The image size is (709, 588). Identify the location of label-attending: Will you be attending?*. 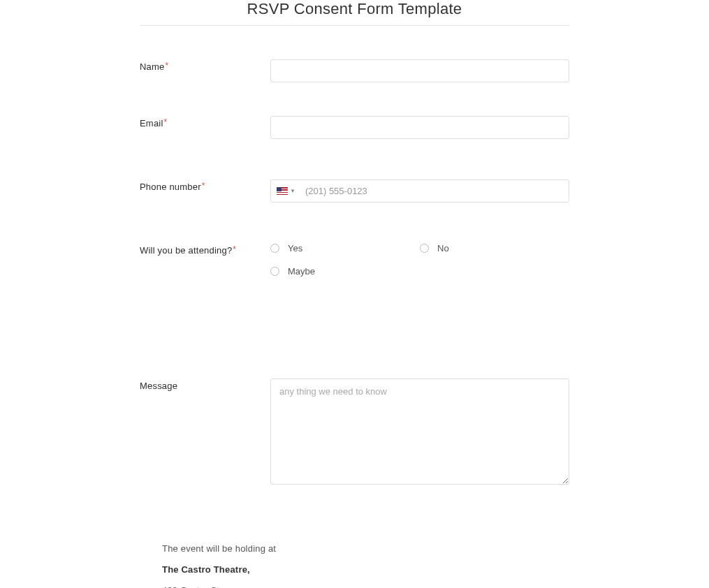
(205, 266).